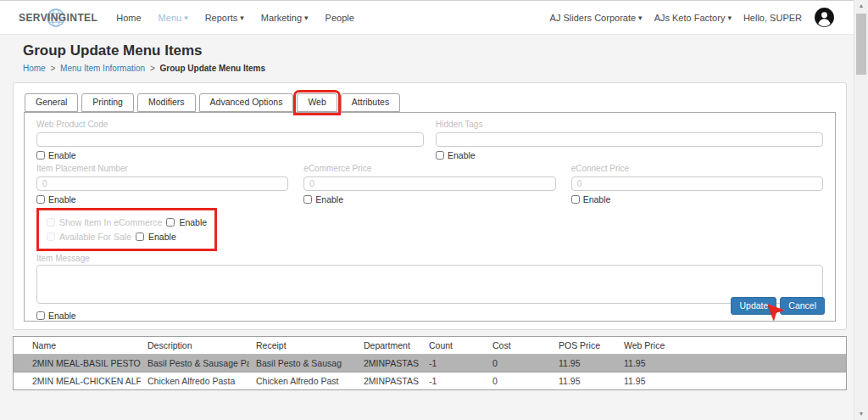 This screenshot has width=868, height=420. Describe the element at coordinates (303, 363) in the screenshot. I see `table-cell: Basil Pesto & Sausag` at that location.